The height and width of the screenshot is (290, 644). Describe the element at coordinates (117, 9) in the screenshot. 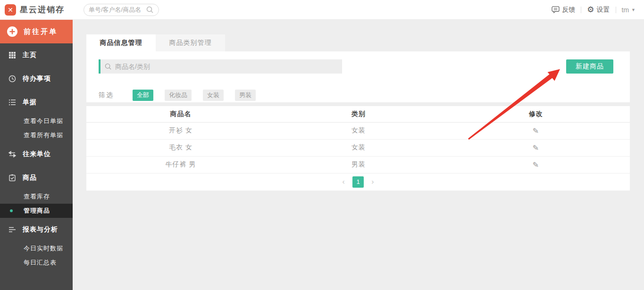

I see `global-search-input` at that location.